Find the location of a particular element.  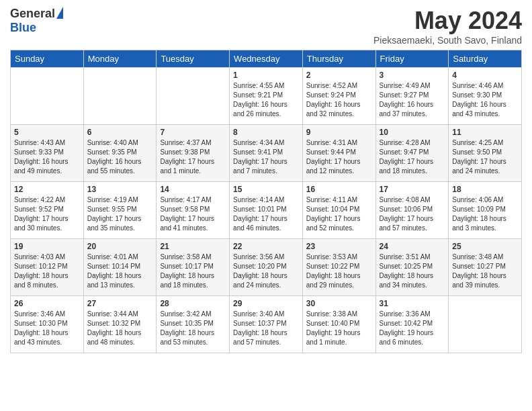

day-number: 19 is located at coordinates (47, 246).